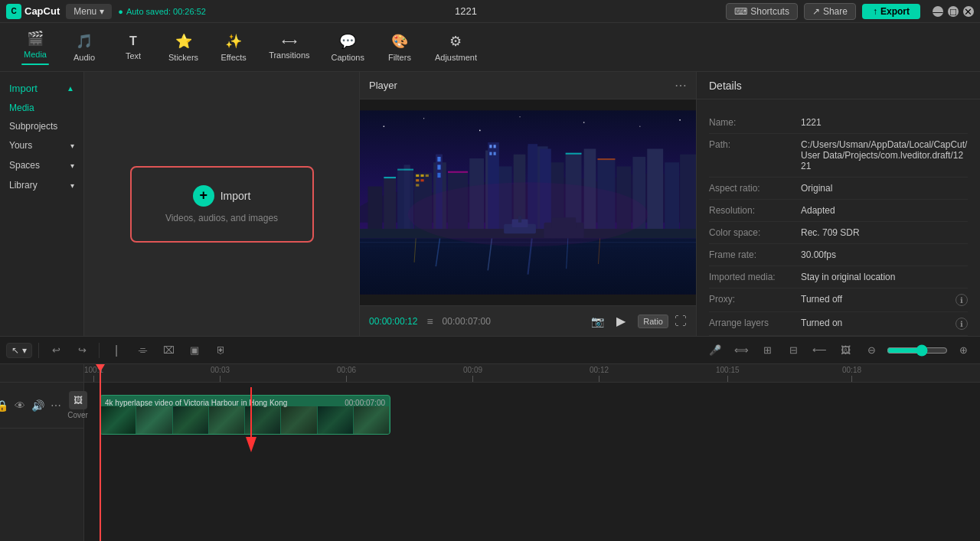  What do you see at coordinates (816, 11) in the screenshot?
I see `share-icon: ↗` at bounding box center [816, 11].